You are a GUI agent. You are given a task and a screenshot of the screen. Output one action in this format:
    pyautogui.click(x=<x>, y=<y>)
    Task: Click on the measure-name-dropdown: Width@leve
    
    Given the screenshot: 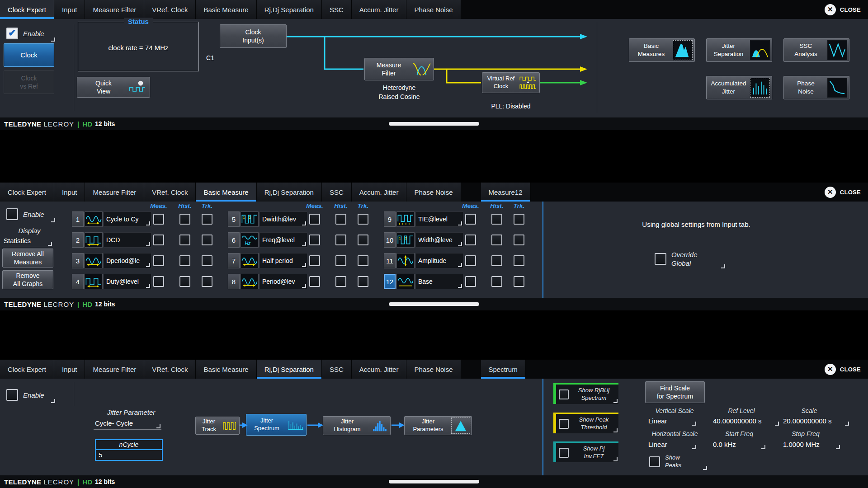 What is the action you would take?
    pyautogui.click(x=439, y=240)
    